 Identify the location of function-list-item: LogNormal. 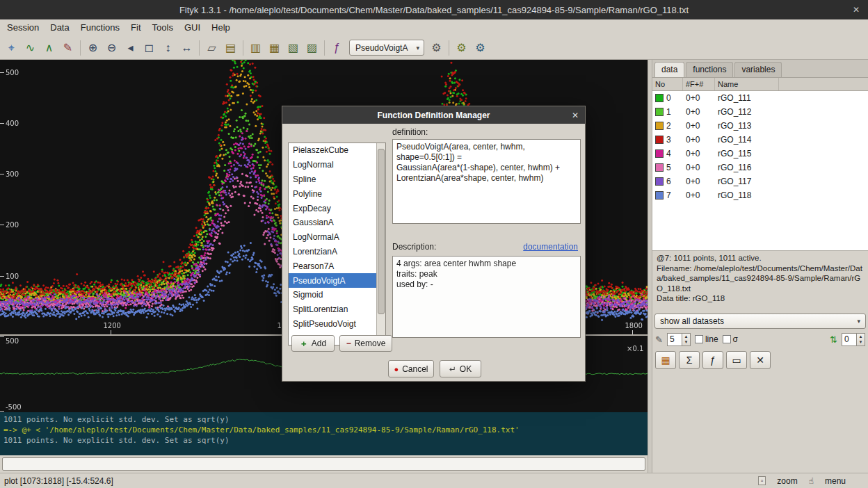
(332, 165).